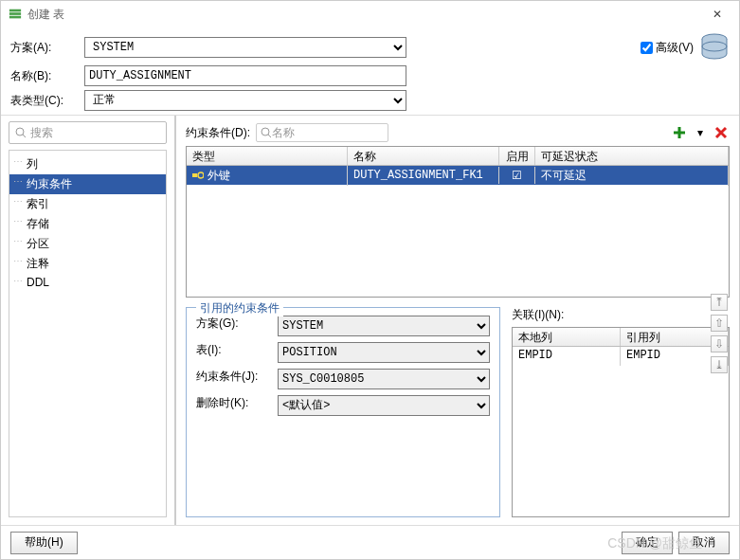  I want to click on close-icon: ✕, so click(717, 14).